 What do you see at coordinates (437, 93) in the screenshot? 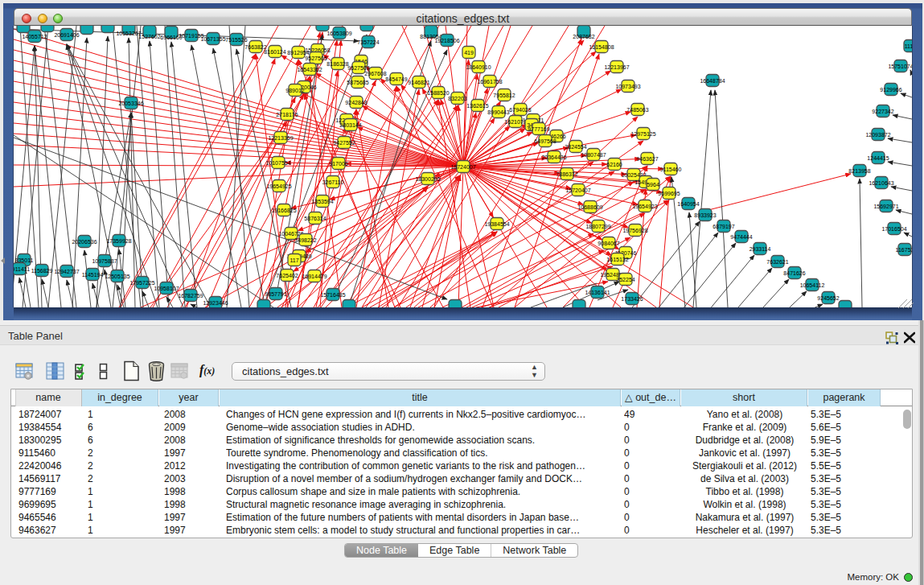
I see `svg-text: 1588520` at bounding box center [437, 93].